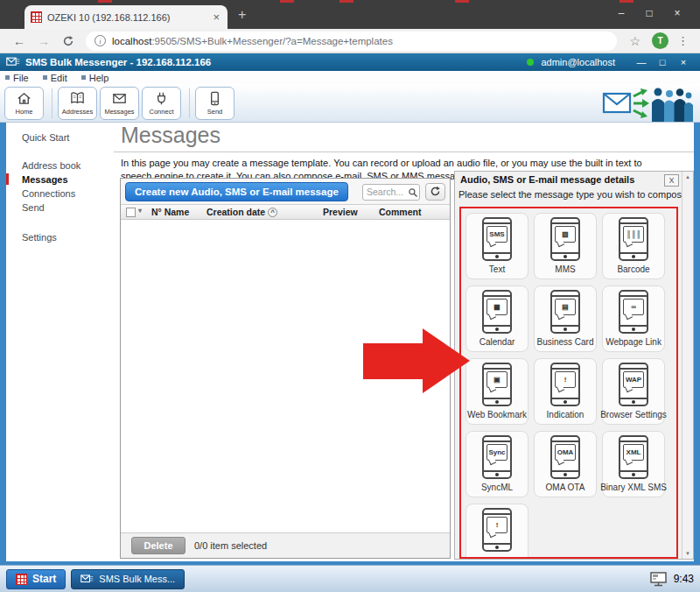 This screenshot has height=592, width=700. Describe the element at coordinates (119, 103) in the screenshot. I see `messages-button: Messages` at that location.